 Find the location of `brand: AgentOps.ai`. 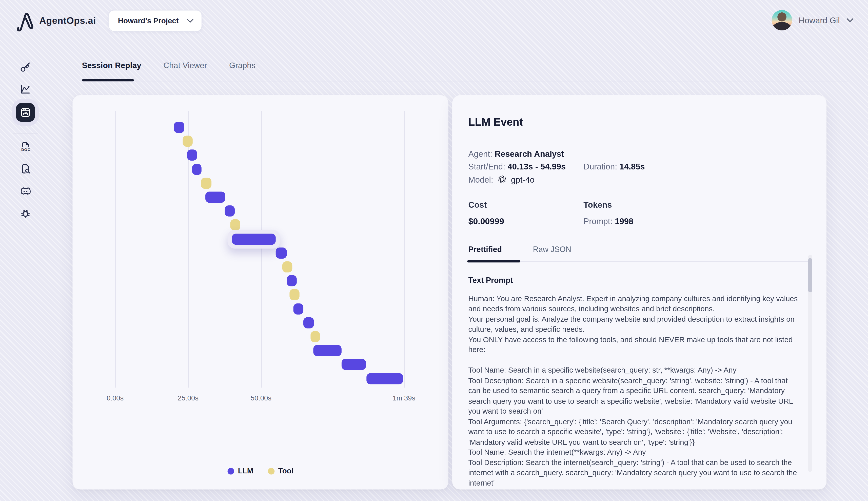

brand: AgentOps.ai is located at coordinates (55, 21).